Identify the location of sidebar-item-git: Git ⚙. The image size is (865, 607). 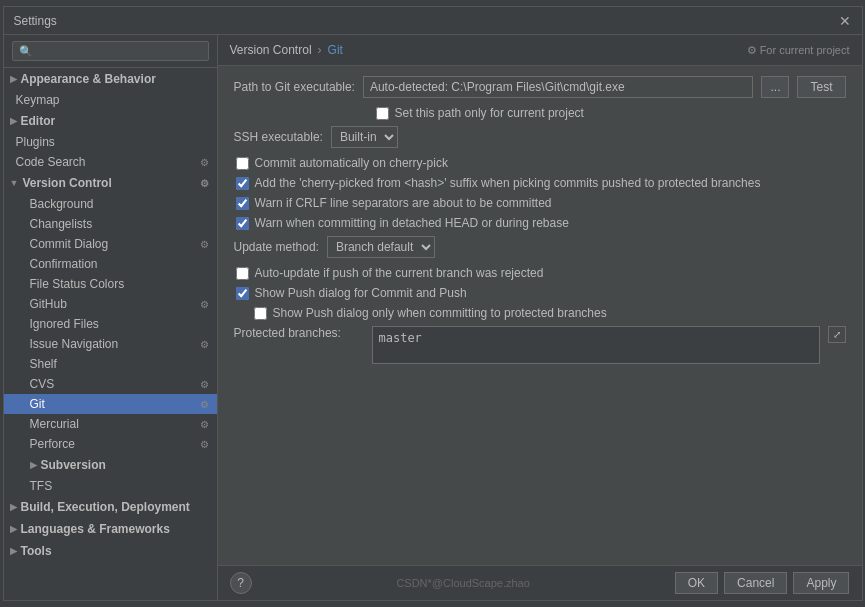
(110, 404).